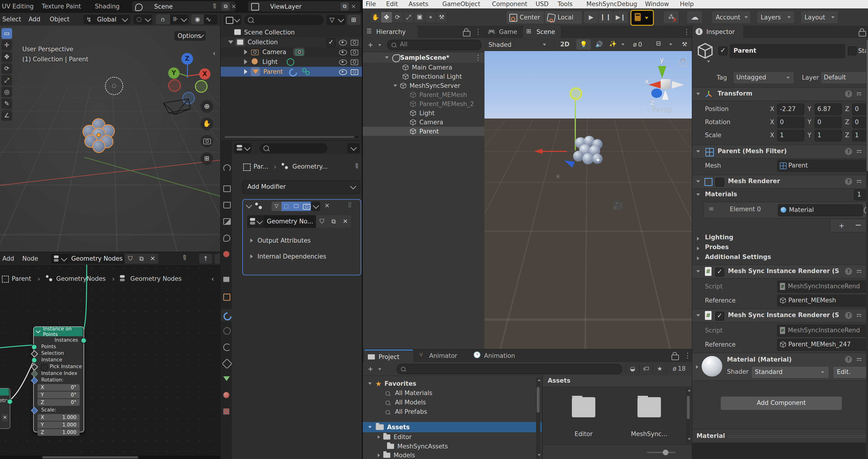 This screenshot has height=459, width=868. I want to click on pick-instance-checkbox, so click(44, 368).